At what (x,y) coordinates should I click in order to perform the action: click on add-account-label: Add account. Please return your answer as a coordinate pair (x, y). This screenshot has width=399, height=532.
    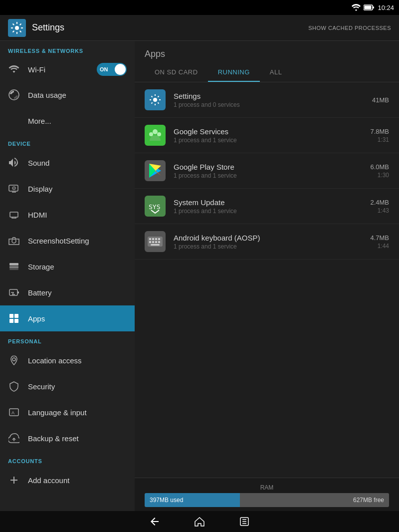
    Looking at the image, I should click on (49, 480).